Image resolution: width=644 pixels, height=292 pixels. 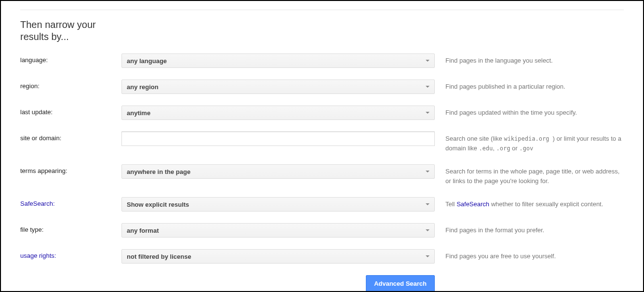 What do you see at coordinates (322, 87) in the screenshot?
I see `row-region: region: any region Find pages published …` at bounding box center [322, 87].